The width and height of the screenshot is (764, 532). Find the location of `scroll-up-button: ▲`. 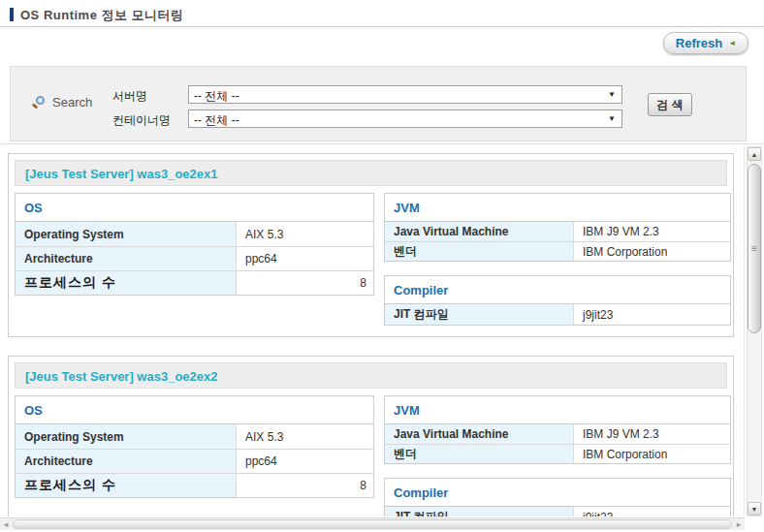

scroll-up-button: ▲ is located at coordinates (754, 154).